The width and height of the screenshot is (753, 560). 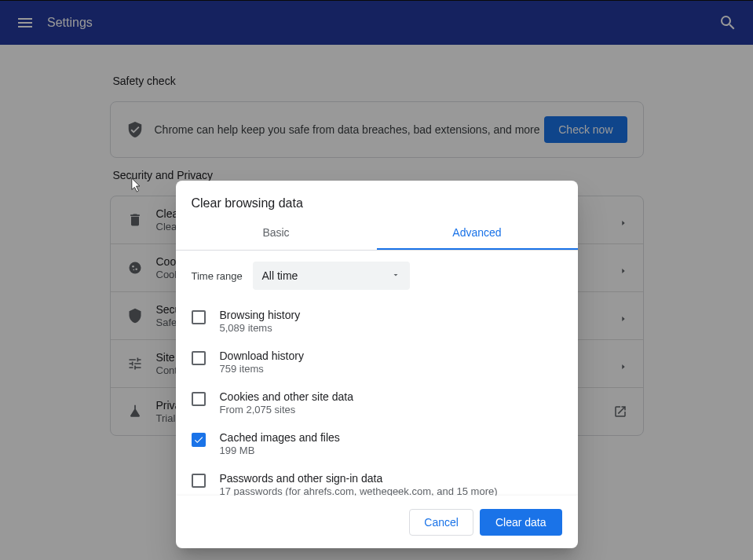 I want to click on check-row: Cached images and files199 MB, so click(x=377, y=444).